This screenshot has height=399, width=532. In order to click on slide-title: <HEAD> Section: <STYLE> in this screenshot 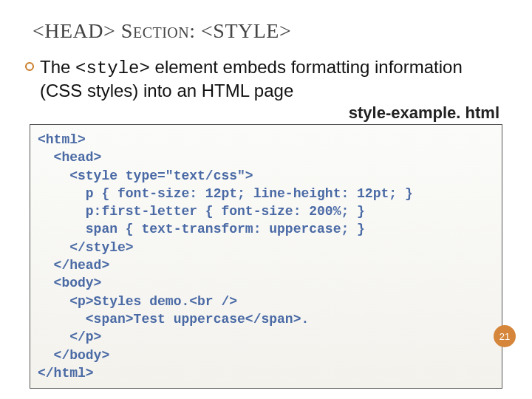, I will do `click(271, 31)`.